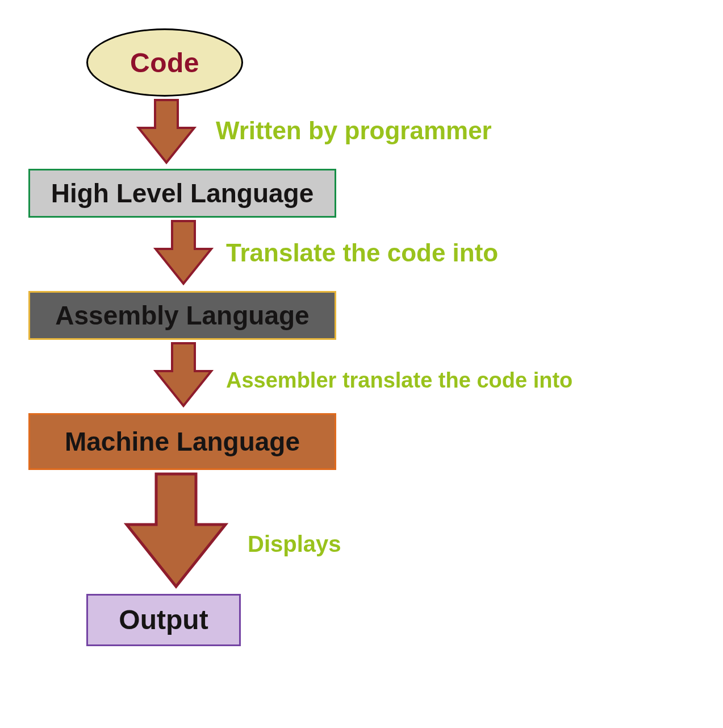  I want to click on node-hll-label: High Level Language, so click(183, 193).